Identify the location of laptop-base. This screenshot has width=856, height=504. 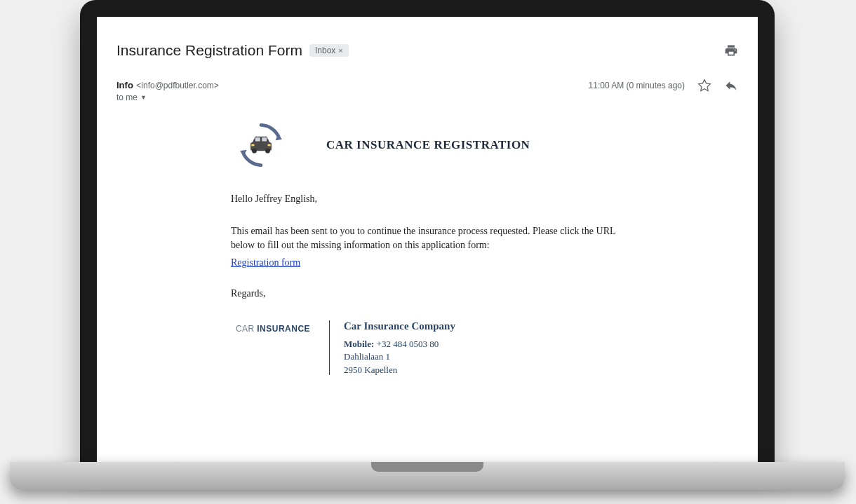
(427, 476).